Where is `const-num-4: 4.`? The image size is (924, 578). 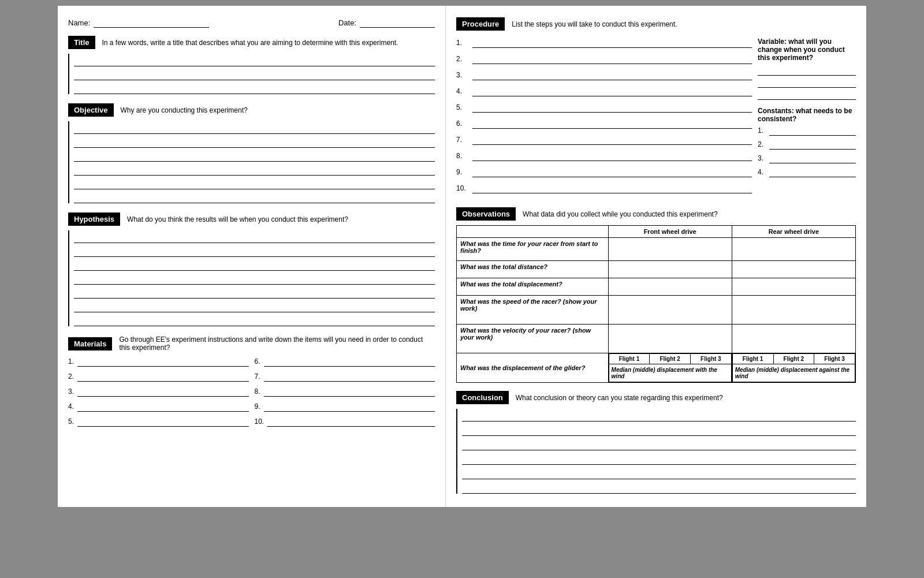
const-num-4: 4. is located at coordinates (762, 172).